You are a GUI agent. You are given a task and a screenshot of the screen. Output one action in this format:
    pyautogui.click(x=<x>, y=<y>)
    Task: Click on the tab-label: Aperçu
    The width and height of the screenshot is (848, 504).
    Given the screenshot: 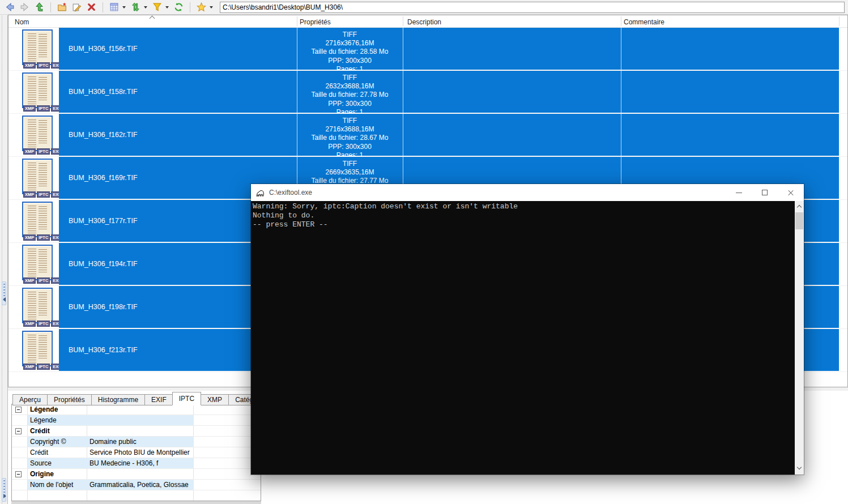 What is the action you would take?
    pyautogui.click(x=30, y=400)
    